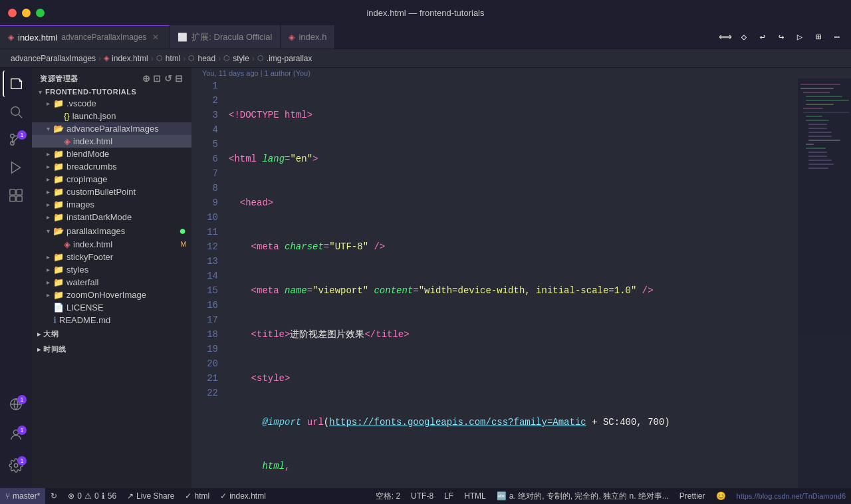 The image size is (851, 504). Describe the element at coordinates (112, 154) in the screenshot. I see `sidebar-item-blendmode: ▸ 📁 blendMode` at that location.